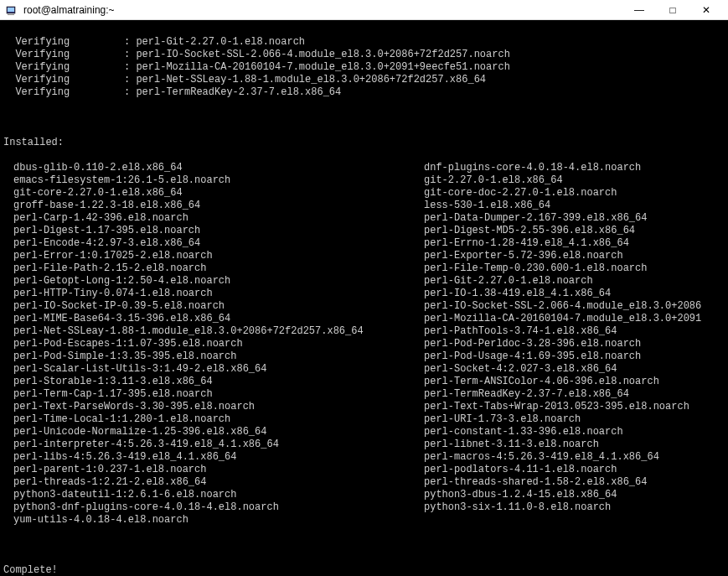 The image size is (728, 576). What do you see at coordinates (364, 10) in the screenshot?
I see `window-titlebar: root@almatraining:~ — □ ✕` at bounding box center [364, 10].